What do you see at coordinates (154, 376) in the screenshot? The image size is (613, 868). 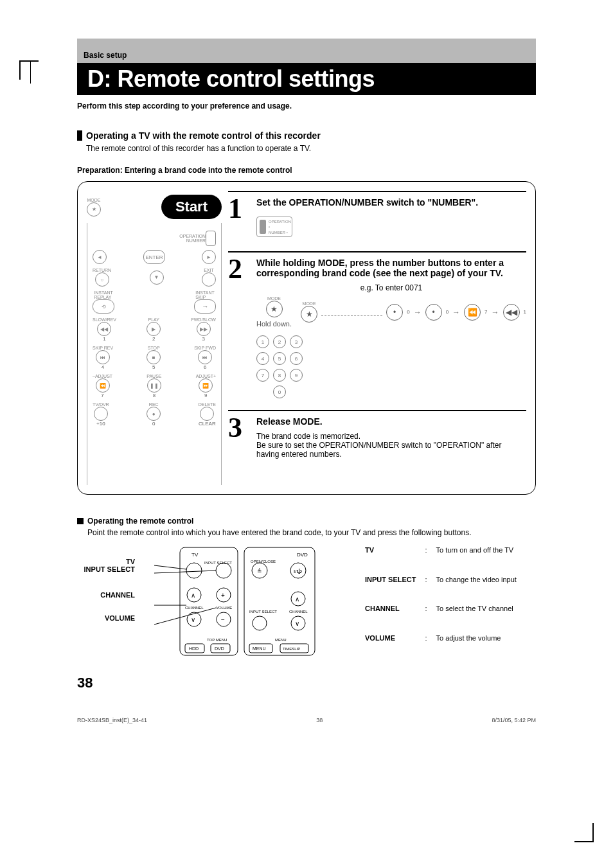 I see `label-pause: PAUSE` at bounding box center [154, 376].